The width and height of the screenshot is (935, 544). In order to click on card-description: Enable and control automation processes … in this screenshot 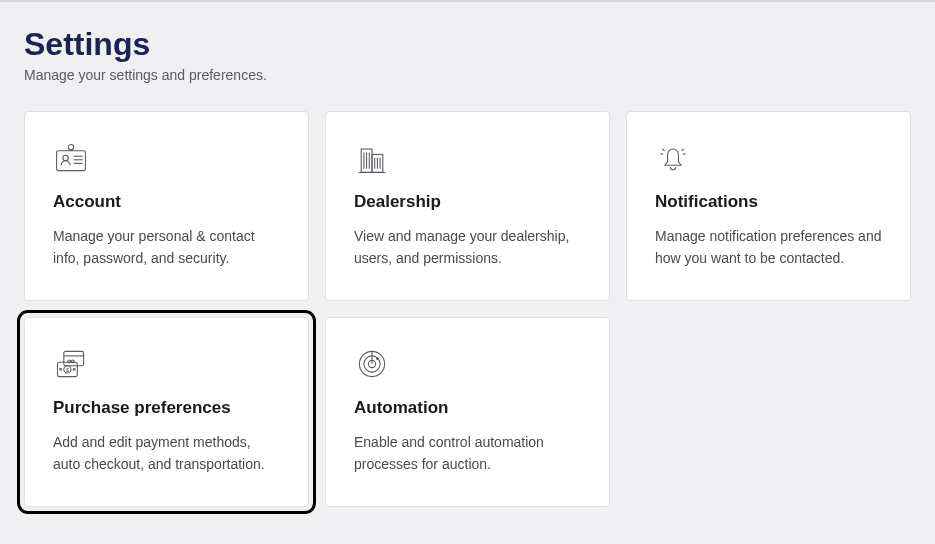, I will do `click(468, 454)`.